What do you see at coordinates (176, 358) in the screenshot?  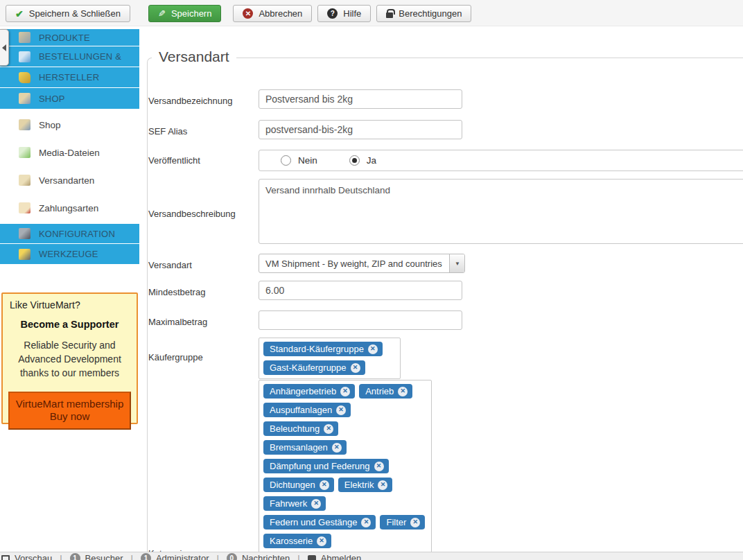 I see `kaeufergruppe-label: Käufergruppe` at bounding box center [176, 358].